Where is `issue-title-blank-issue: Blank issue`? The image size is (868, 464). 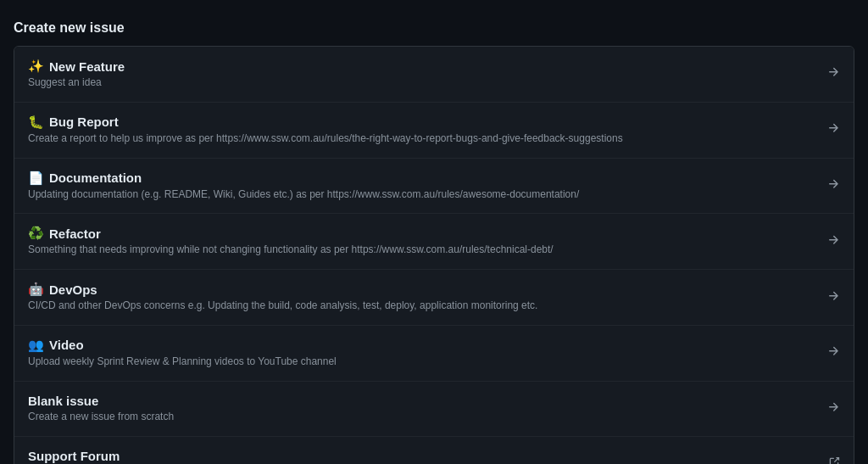 issue-title-blank-issue: Blank issue is located at coordinates (422, 400).